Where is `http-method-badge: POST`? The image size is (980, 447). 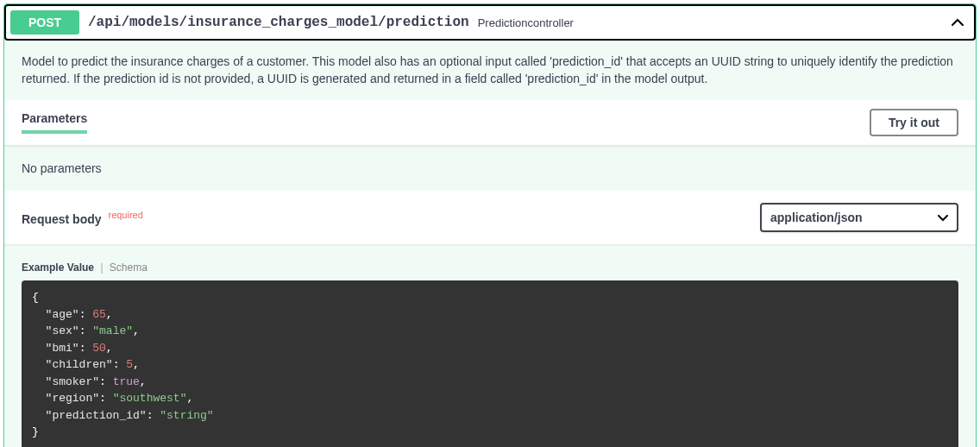
http-method-badge: POST is located at coordinates (45, 22).